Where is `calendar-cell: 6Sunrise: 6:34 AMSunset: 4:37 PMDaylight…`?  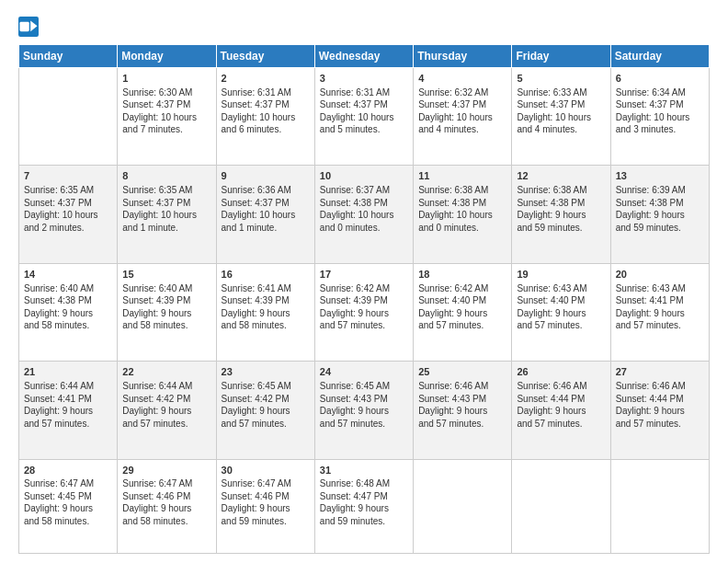 calendar-cell: 6Sunrise: 6:34 AMSunset: 4:37 PMDaylight… is located at coordinates (660, 117).